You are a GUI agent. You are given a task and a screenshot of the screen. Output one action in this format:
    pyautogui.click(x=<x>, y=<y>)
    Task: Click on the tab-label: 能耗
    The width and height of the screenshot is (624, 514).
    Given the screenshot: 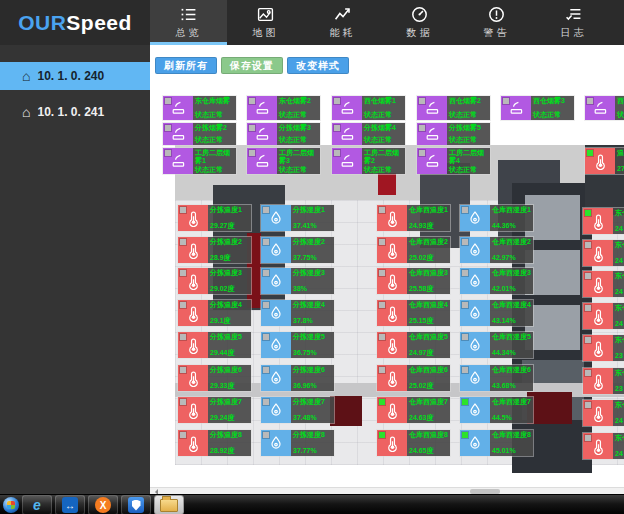 What is the action you would take?
    pyautogui.click(x=343, y=33)
    